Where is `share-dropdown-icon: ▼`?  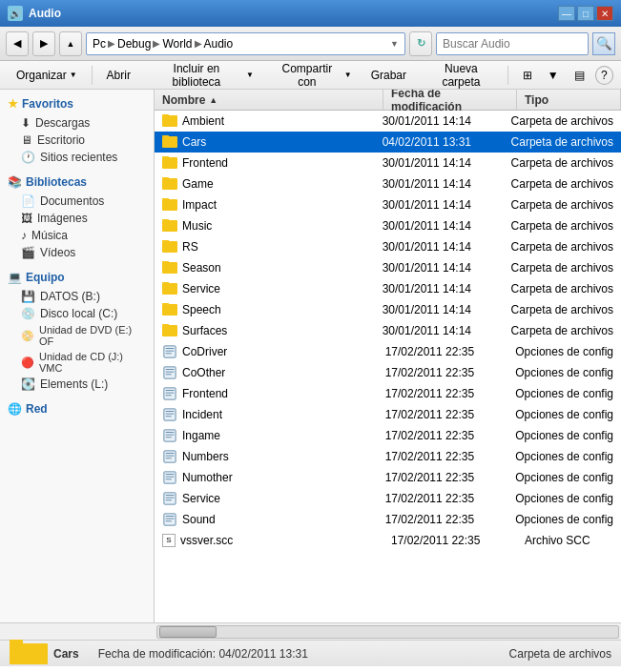 share-dropdown-icon: ▼ is located at coordinates (348, 74).